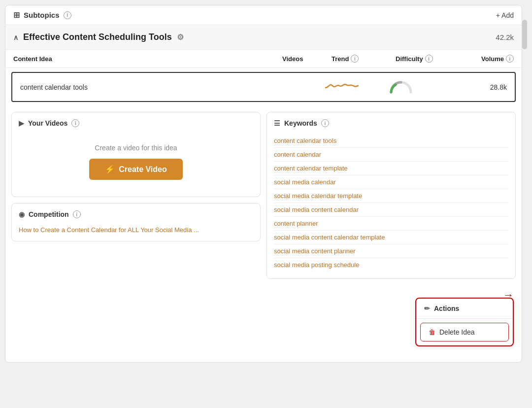 The width and height of the screenshot is (532, 408). What do you see at coordinates (364, 59) in the screenshot?
I see `col-trend: Trend i` at bounding box center [364, 59].